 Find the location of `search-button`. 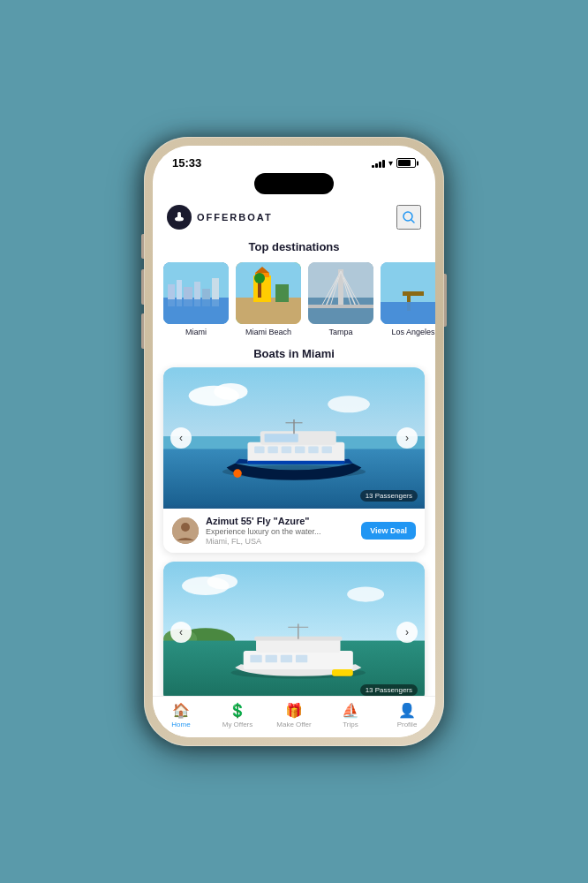

search-button is located at coordinates (409, 217).